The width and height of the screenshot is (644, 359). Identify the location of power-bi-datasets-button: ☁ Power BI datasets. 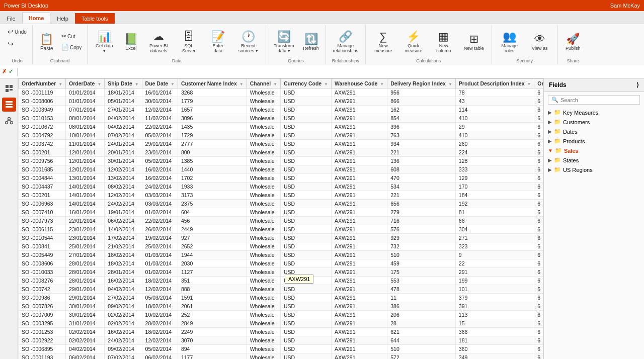
(158, 42).